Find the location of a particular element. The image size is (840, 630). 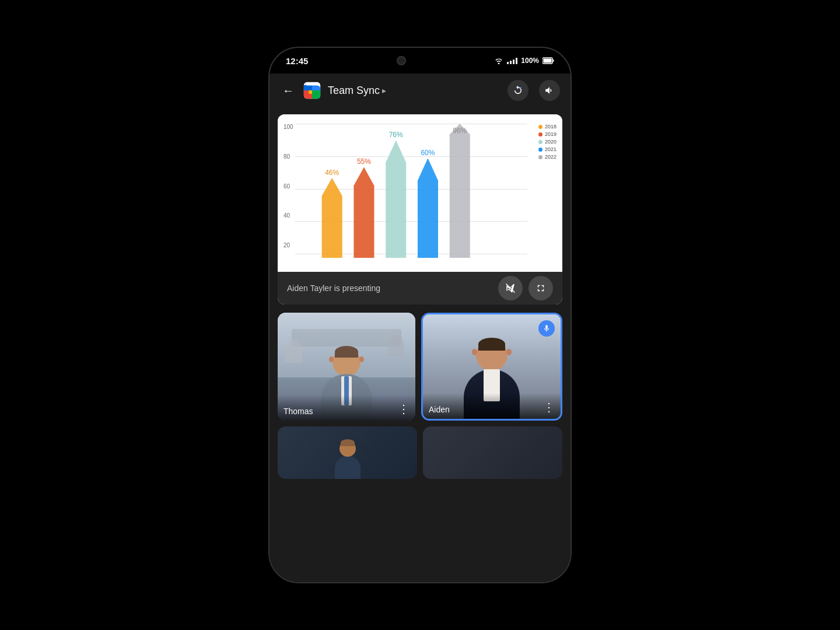

title-chevron: ▸ is located at coordinates (384, 90).